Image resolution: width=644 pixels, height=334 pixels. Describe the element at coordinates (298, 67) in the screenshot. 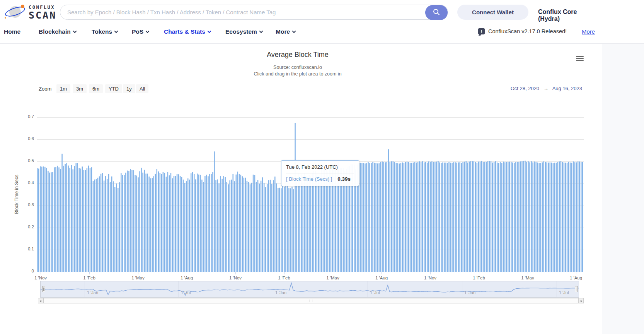

I see `chart-subtitle-source: Source: confluxscan.io` at that location.